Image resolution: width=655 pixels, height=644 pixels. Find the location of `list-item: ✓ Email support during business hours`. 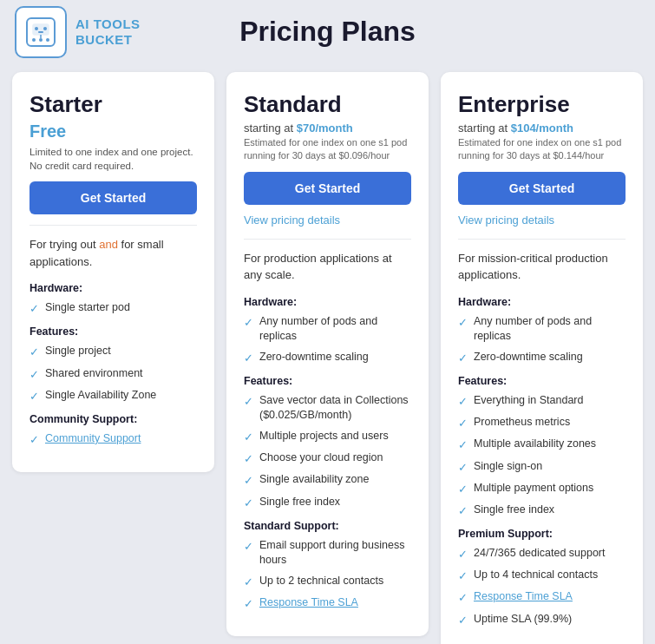

list-item: ✓ Email support during business hours is located at coordinates (328, 554).